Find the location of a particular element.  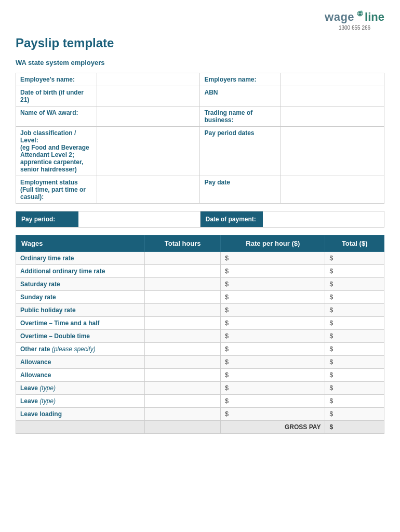

page-subtitle: WA state system employers is located at coordinates (200, 62).